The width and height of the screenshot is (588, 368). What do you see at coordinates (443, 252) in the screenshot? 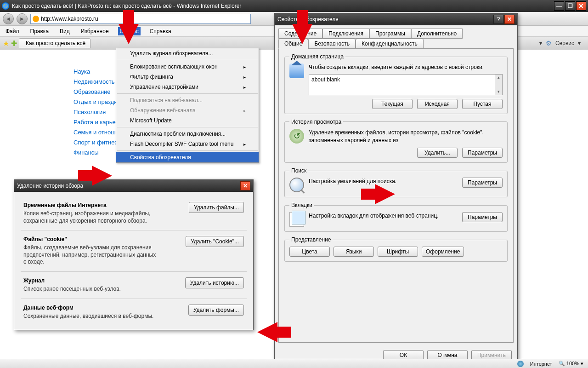
I see `accessibility-button: Оформление` at bounding box center [443, 252].